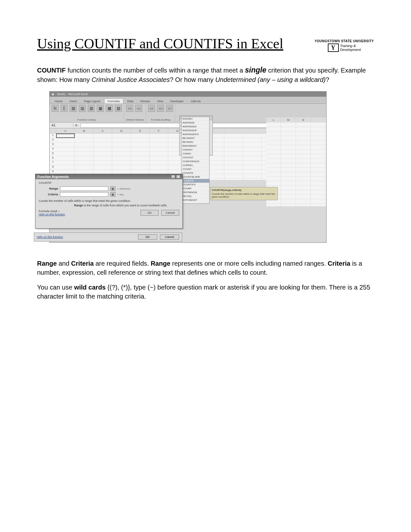  I want to click on selected-cell, so click(65, 136).